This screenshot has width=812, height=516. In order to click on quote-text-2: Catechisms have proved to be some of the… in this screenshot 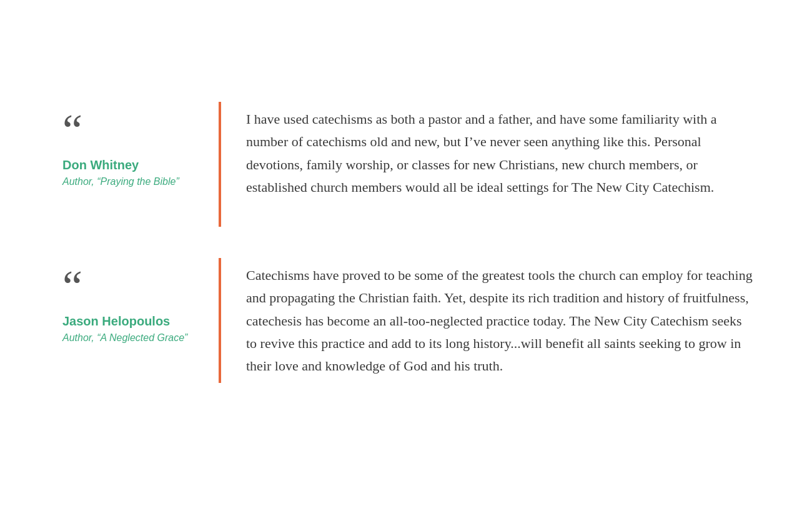, I will do `click(501, 317)`.